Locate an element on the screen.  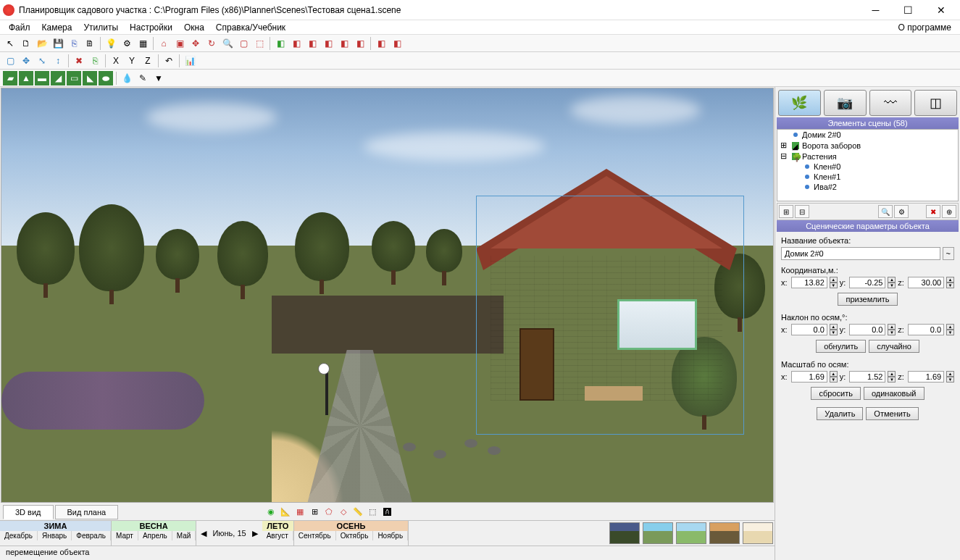
axis-z-icon: Z is located at coordinates (148, 61).